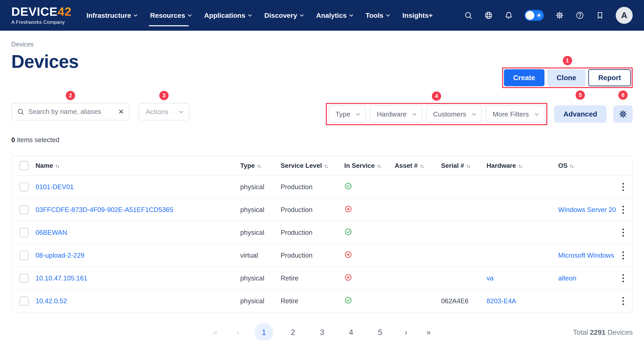 This screenshot has width=644, height=340. Describe the element at coordinates (170, 16) in the screenshot. I see `nav-item-resources: Resources` at that location.